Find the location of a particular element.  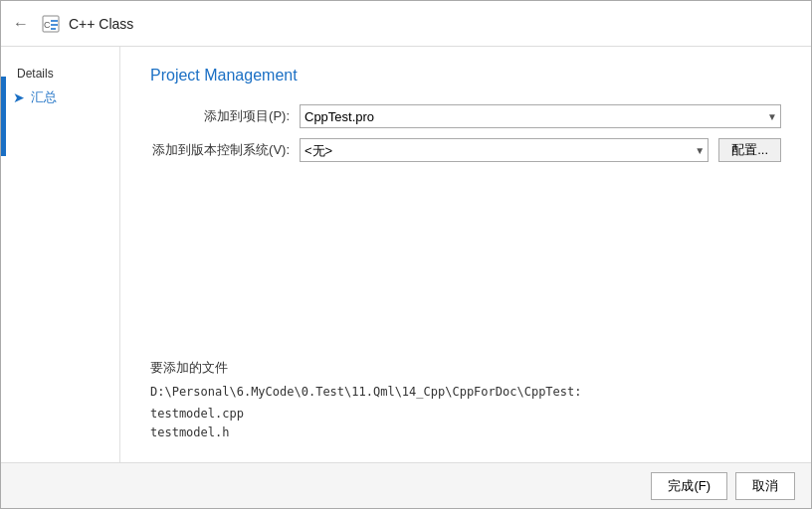

file-item-cpp: testmodel.cpp is located at coordinates (466, 414).